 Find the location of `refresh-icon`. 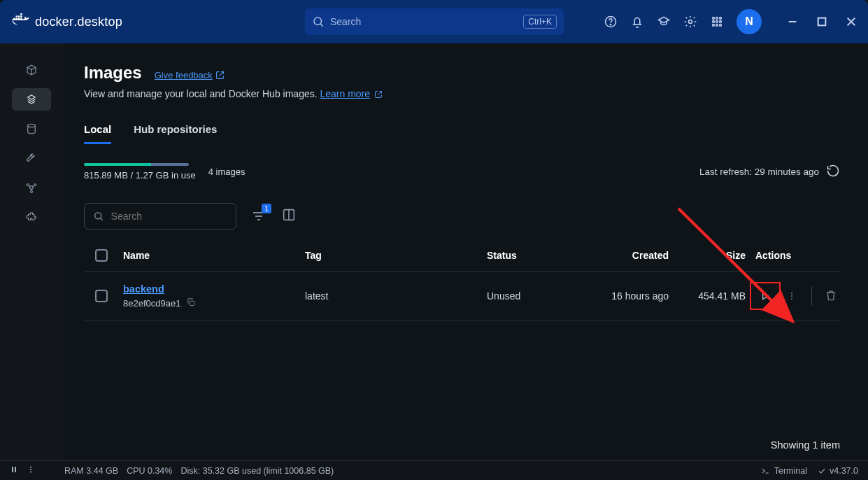

refresh-icon is located at coordinates (833, 172).